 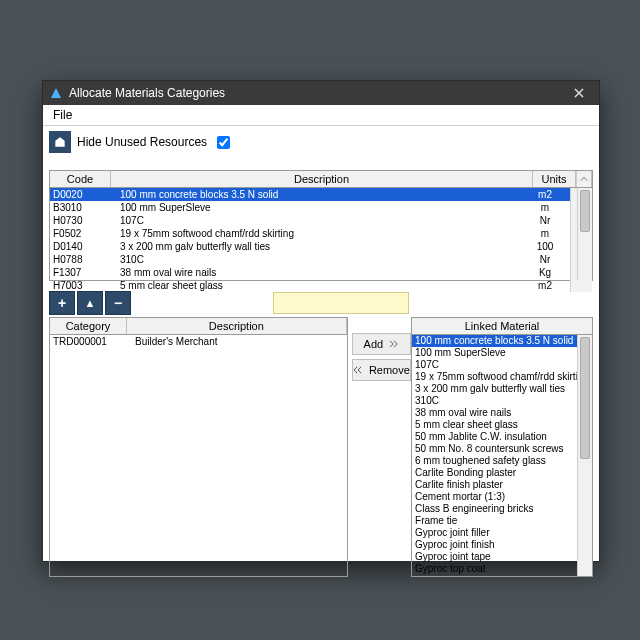 I want to click on cell-description: 3 x 200 mm galv butterfly wall ties, so click(x=319, y=246).